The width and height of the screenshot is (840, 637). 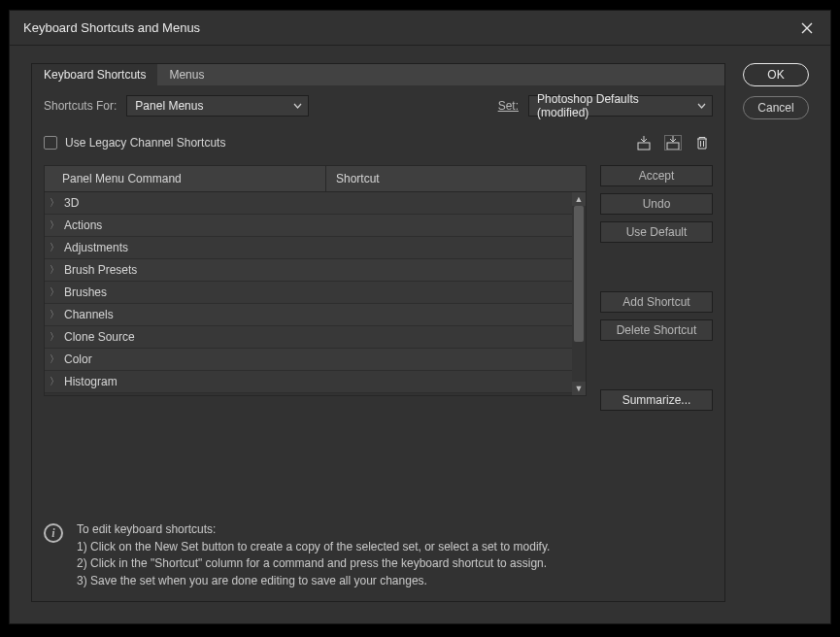 I want to click on legacy-label: Use Legacy Channel Shortcuts, so click(x=146, y=143).